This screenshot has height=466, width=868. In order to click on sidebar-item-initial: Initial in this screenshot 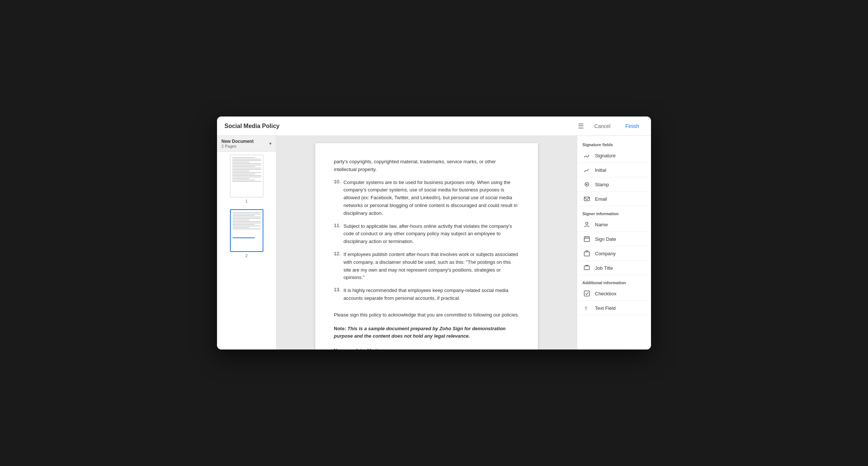, I will do `click(614, 170)`.